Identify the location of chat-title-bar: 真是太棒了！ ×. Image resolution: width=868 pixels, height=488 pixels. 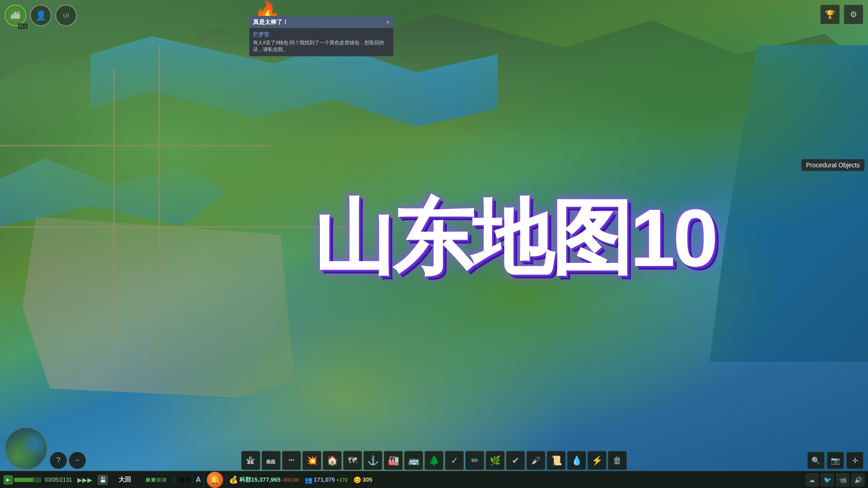
(321, 22).